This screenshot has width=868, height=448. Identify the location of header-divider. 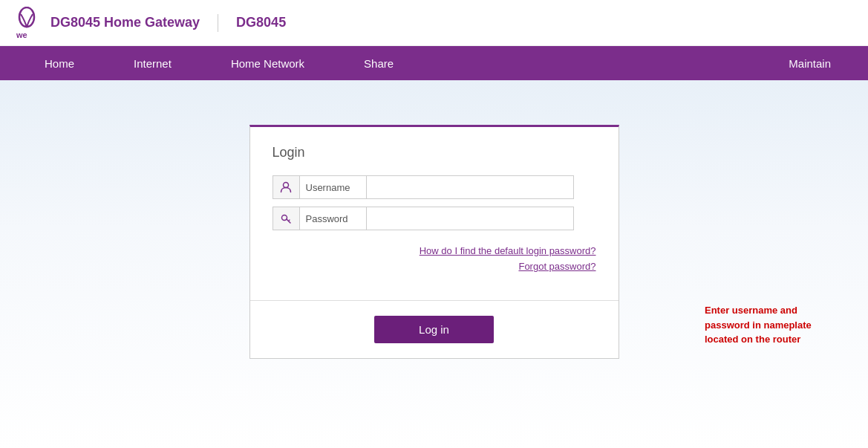
(218, 23).